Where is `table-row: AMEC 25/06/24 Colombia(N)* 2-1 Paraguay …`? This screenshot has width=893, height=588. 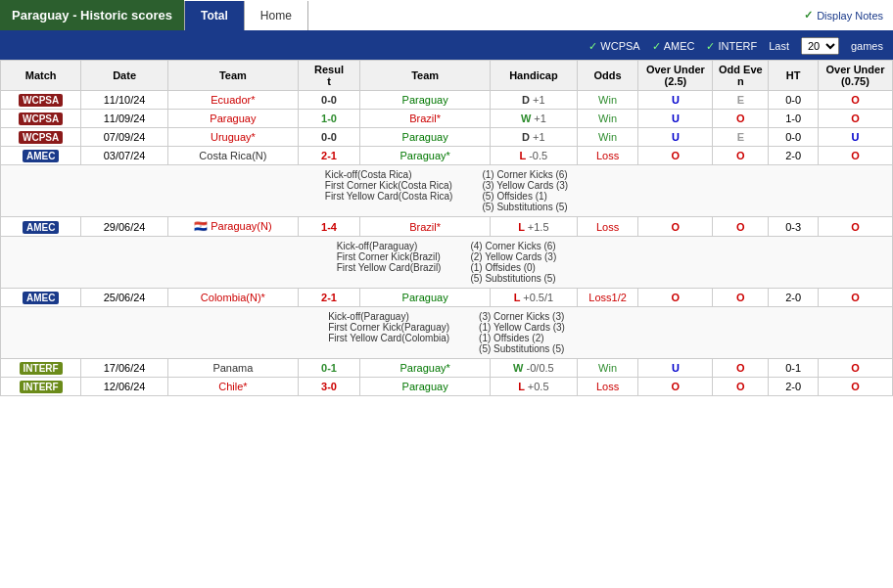
table-row: AMEC 25/06/24 Colombia(N)* 2-1 Paraguay … is located at coordinates (446, 297).